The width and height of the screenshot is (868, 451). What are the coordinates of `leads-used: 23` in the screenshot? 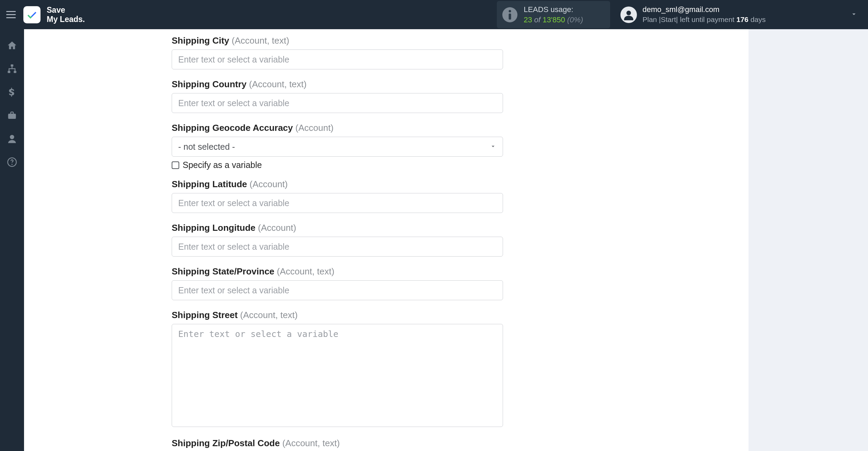 It's located at (528, 20).